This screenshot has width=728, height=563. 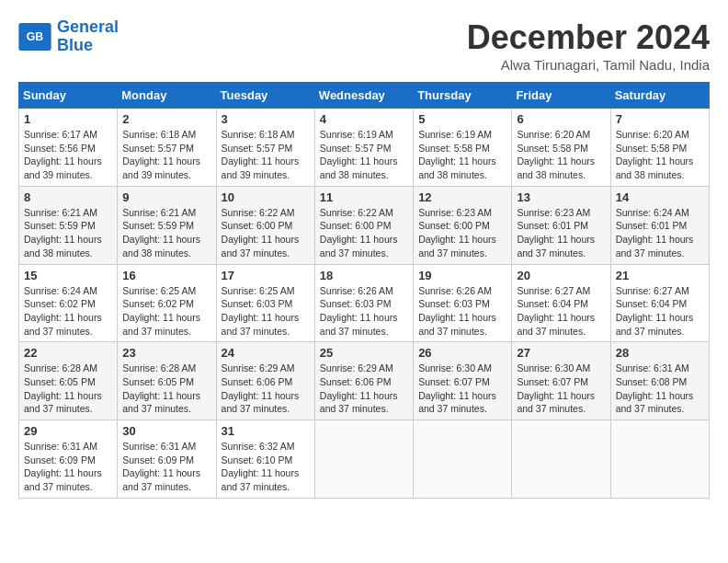 What do you see at coordinates (561, 224) in the screenshot?
I see `calendar-cell: 13Sunrise: 6:23 AMSunset: 6:01 PMDayligh…` at bounding box center [561, 224].